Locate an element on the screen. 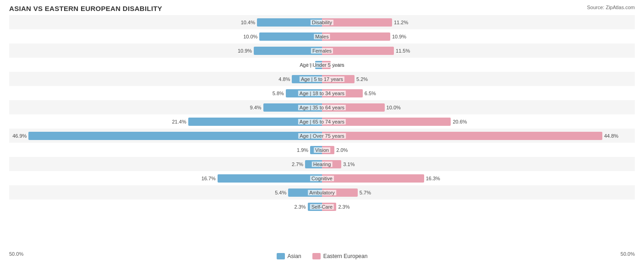 The image size is (644, 280). source-label: Source: ZipAtlas.com is located at coordinates (611, 7).